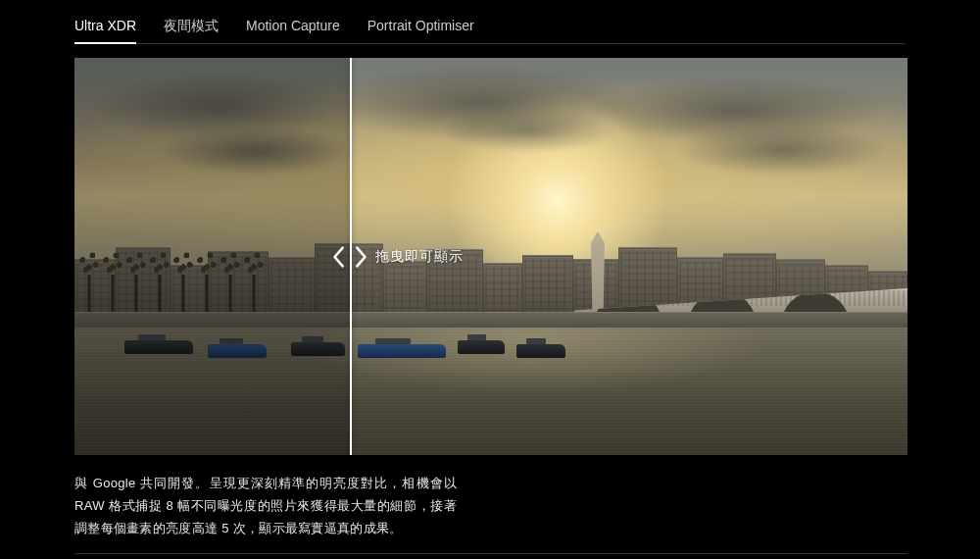  I want to click on chevron-right-icon, so click(362, 257).